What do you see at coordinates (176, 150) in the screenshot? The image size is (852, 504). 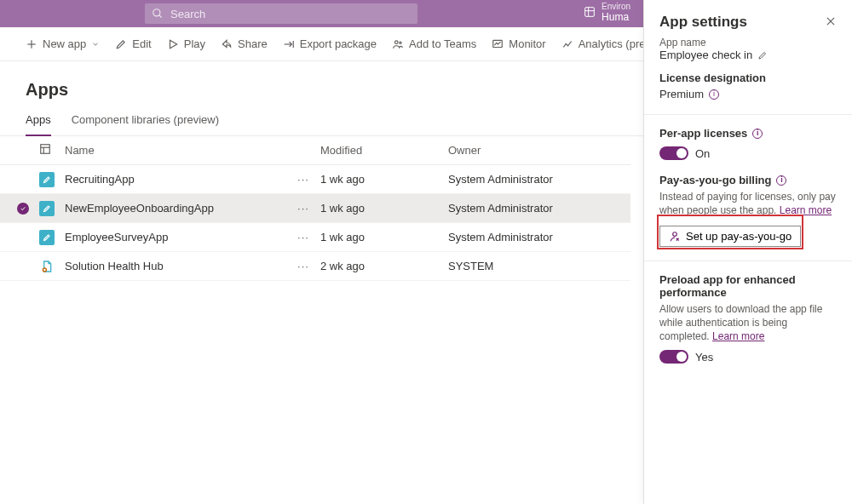 I see `col-name: Name` at bounding box center [176, 150].